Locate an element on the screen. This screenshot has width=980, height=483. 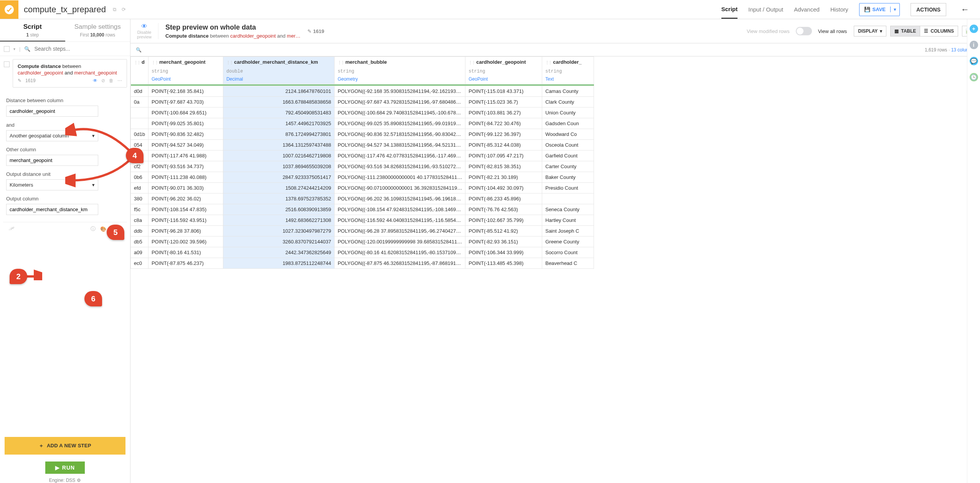
display-label: DISPLAY is located at coordinates (868, 31).